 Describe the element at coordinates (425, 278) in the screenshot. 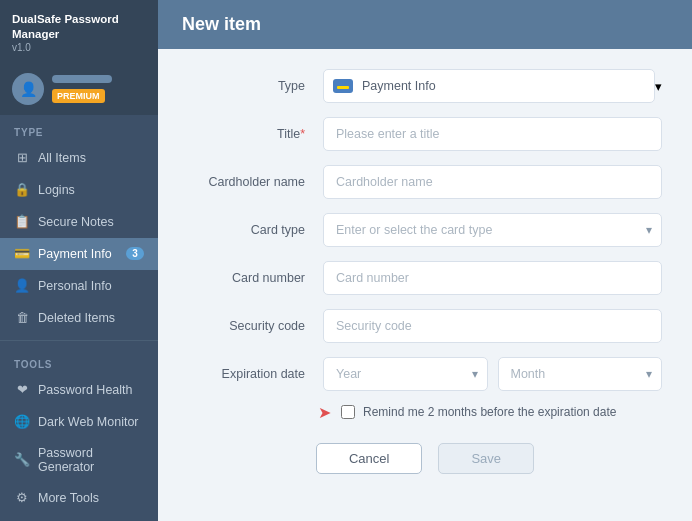

I see `card-number-row: Card number` at that location.